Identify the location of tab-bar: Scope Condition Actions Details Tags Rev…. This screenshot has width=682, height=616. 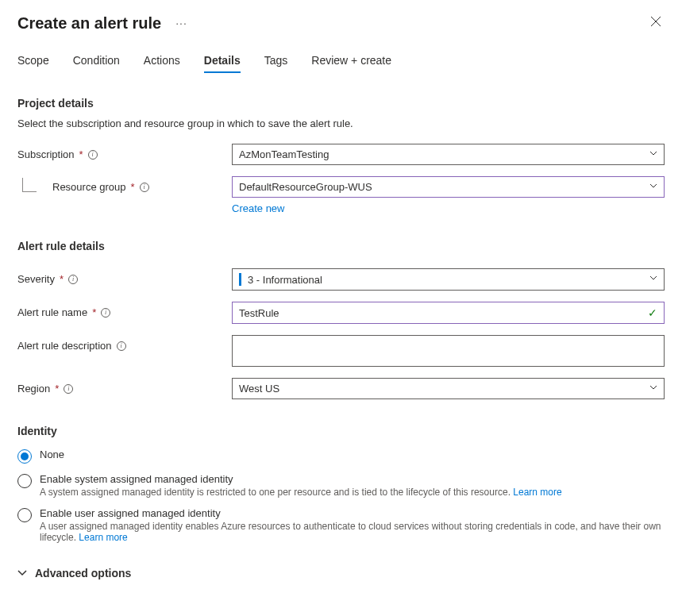
(341, 64).